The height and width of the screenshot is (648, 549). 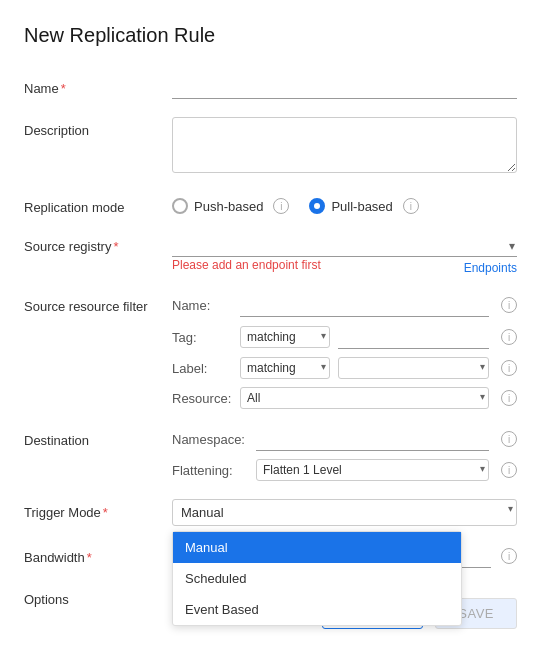 What do you see at coordinates (230, 206) in the screenshot?
I see `push-based-option: Push-based i` at bounding box center [230, 206].